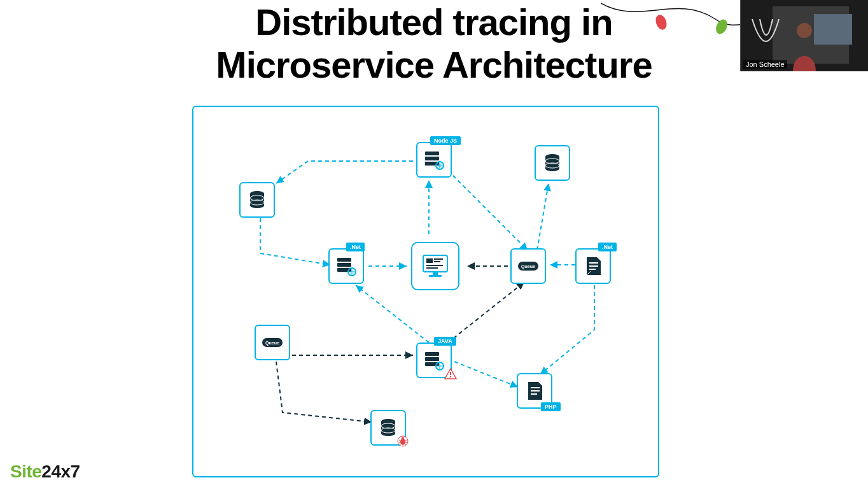  What do you see at coordinates (45, 472) in the screenshot?
I see `brand-logo: Site24x7` at bounding box center [45, 472].